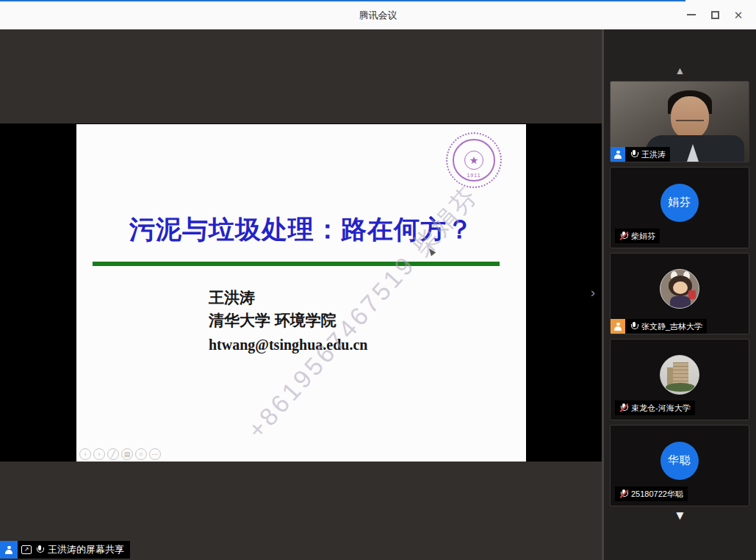 This screenshot has height=560, width=756. What do you see at coordinates (342, 1) in the screenshot?
I see `window-accent-line` at bounding box center [342, 1].